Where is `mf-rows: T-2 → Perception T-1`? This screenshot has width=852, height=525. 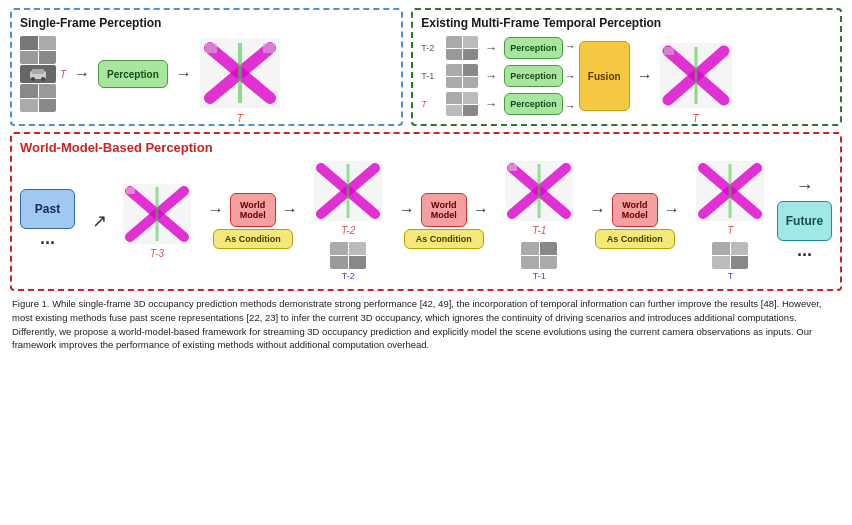
mf-rows: T-2 → Perception T-1 is located at coordinates (492, 76).